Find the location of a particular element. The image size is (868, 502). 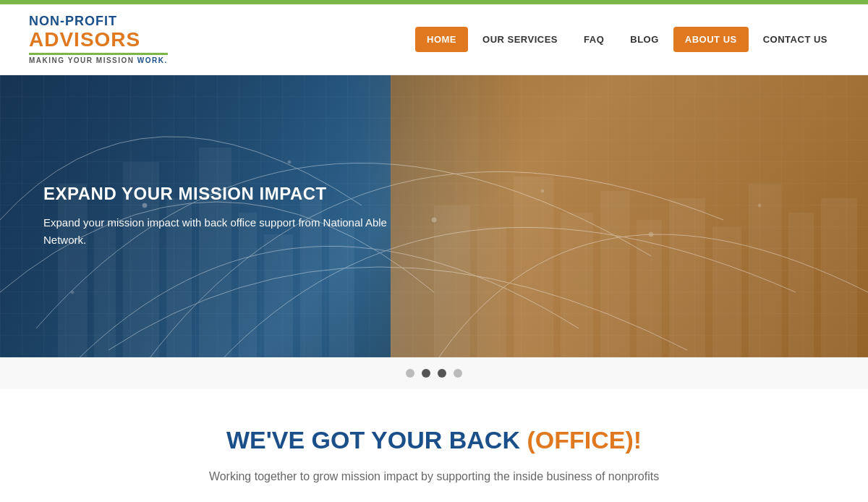

nav-item-faq: FAQ is located at coordinates (594, 39).